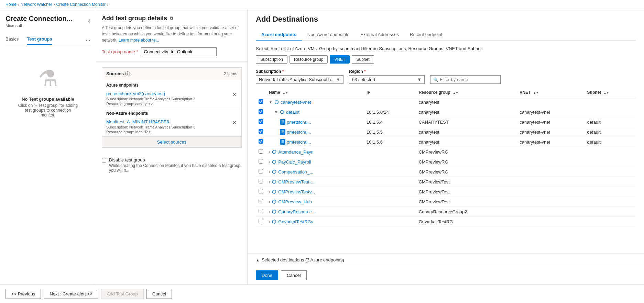  What do you see at coordinates (88, 39) in the screenshot?
I see `sidebar-nav-more: ...` at bounding box center [88, 39].